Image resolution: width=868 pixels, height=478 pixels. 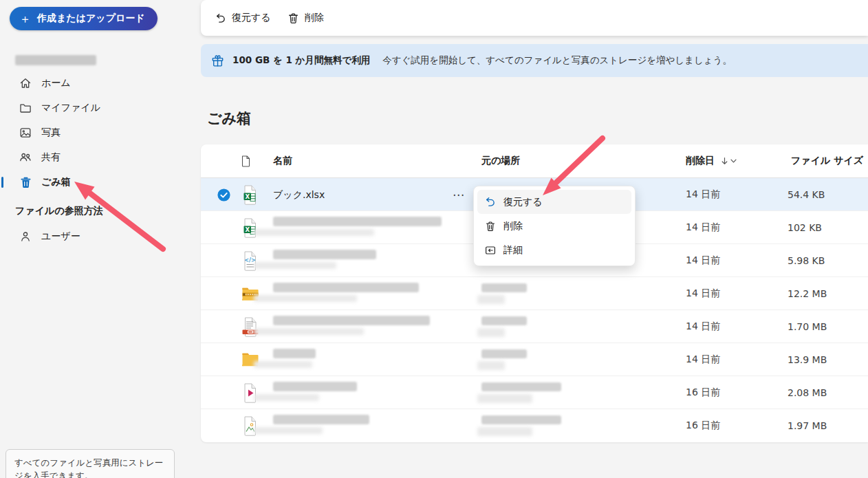 I want to click on context-menu-item-restore: 復元する, so click(x=554, y=202).